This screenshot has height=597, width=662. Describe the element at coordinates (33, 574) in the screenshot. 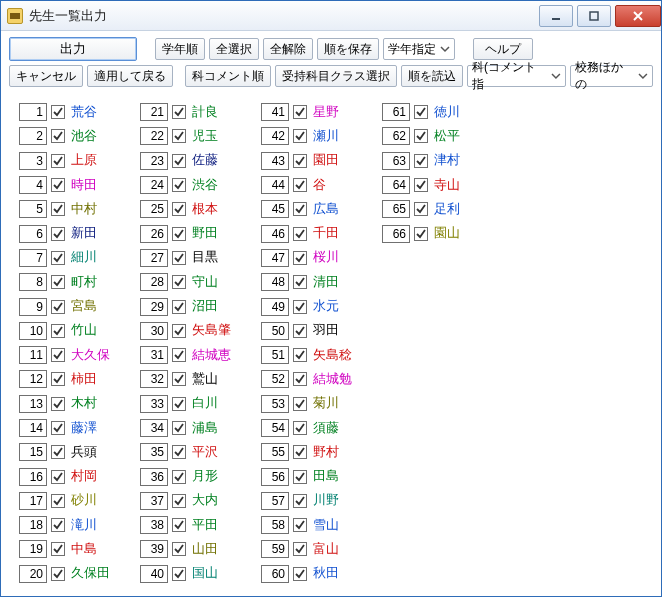

I see `teacher-number-input: 20` at that location.